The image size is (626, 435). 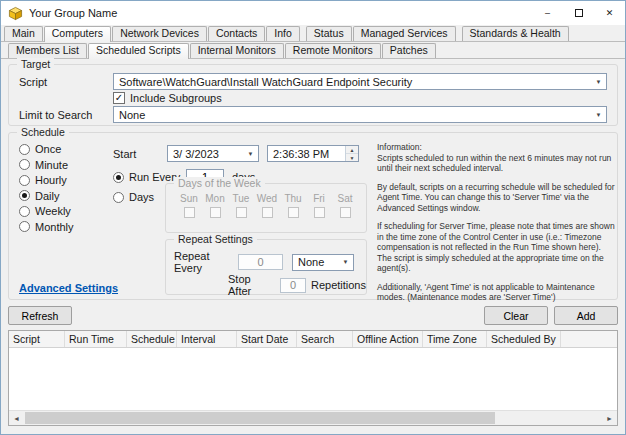 I want to click on column-header-interval: Interval, so click(x=207, y=339).